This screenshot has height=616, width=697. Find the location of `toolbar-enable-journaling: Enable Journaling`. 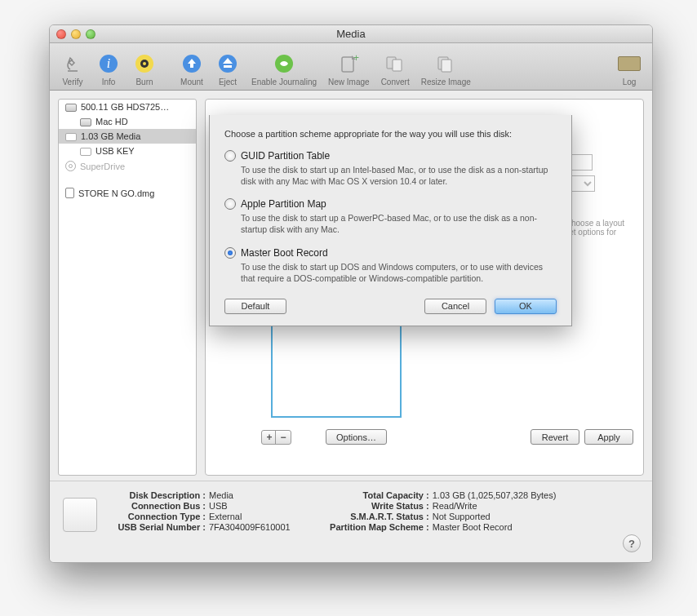

toolbar-enable-journaling: Enable Journaling is located at coordinates (284, 69).